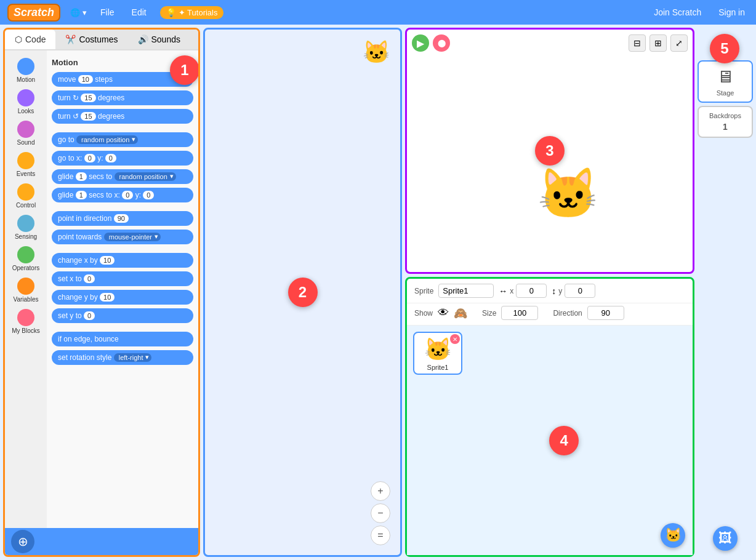  I want to click on events-label: Events, so click(26, 174).